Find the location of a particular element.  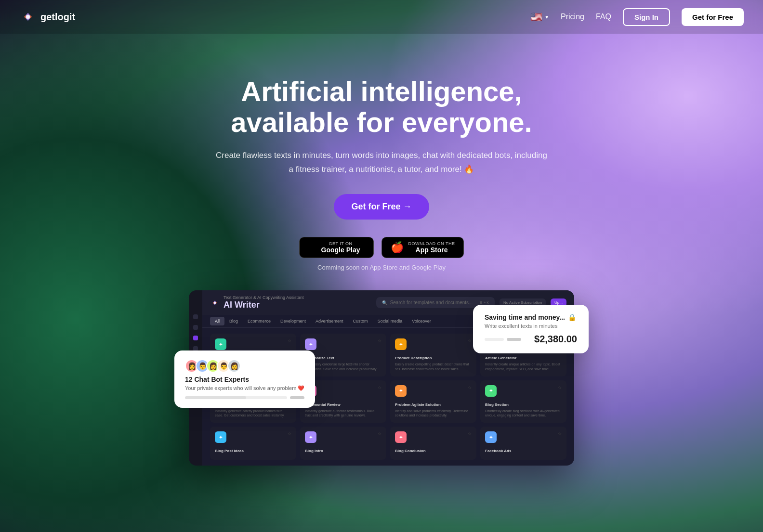

savings-row: $2,380.00 is located at coordinates (531, 339).